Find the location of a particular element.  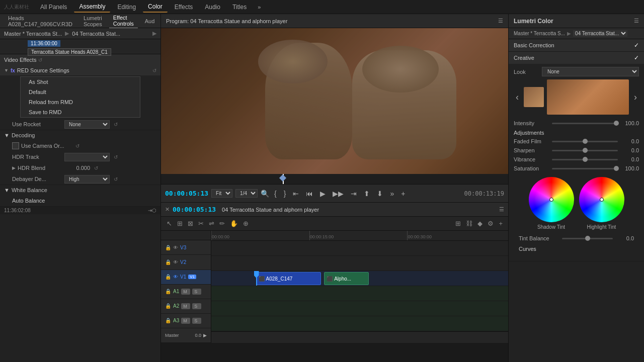

creative-check: ✓ is located at coordinates (636, 58).